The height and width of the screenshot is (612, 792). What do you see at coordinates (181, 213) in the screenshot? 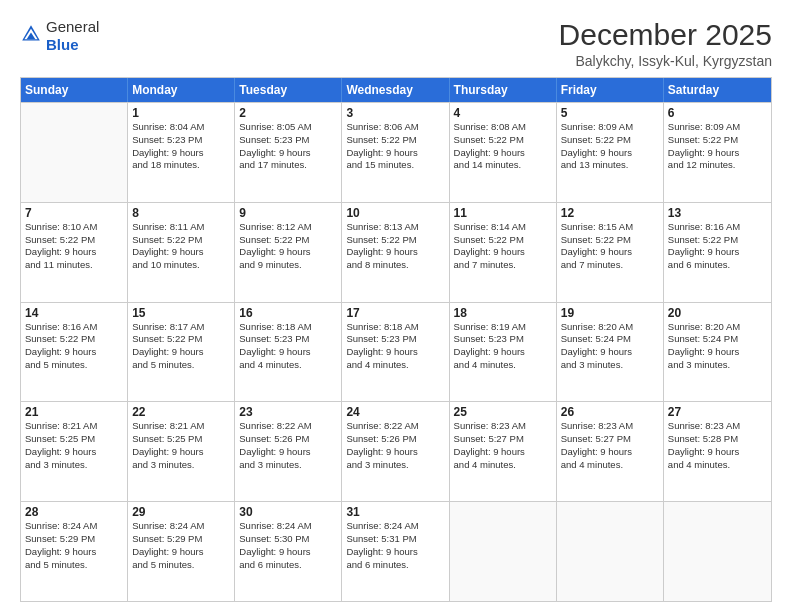
I see `day-number: 8` at bounding box center [181, 213].